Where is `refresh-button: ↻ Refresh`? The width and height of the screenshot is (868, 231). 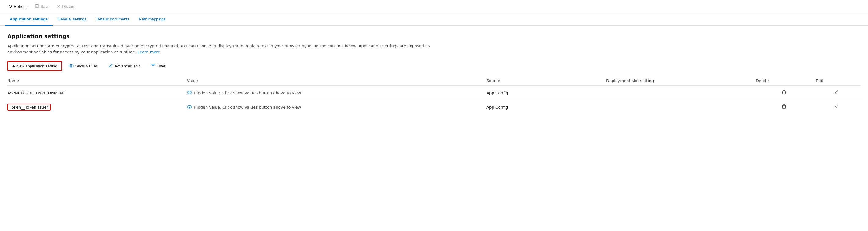
refresh-button: ↻ Refresh is located at coordinates (18, 6).